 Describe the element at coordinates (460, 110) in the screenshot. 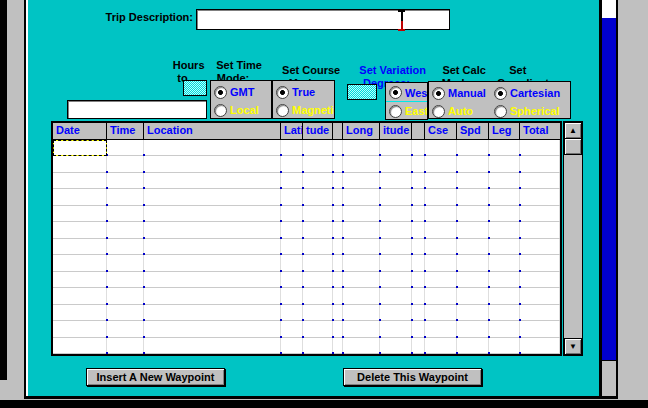

I see `radio-auto: Auto` at that location.